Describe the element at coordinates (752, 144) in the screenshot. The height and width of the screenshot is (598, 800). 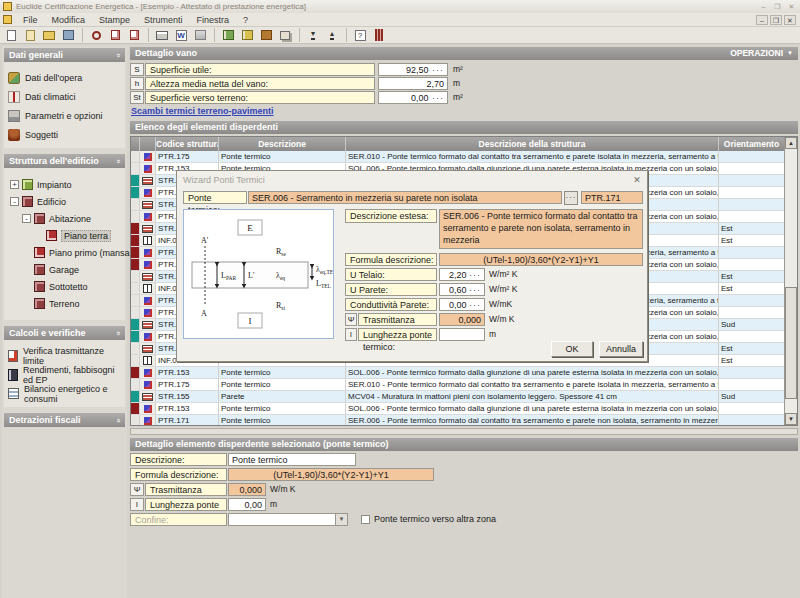
I see `col-orientamento: Orientamento` at that location.